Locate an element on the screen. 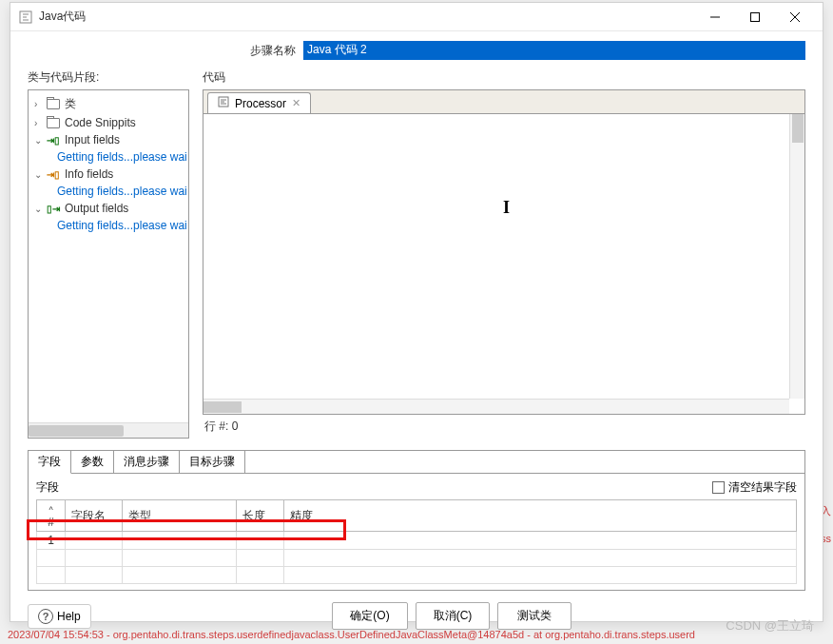 The width and height of the screenshot is (833, 644). help-button: ? Help is located at coordinates (59, 616).